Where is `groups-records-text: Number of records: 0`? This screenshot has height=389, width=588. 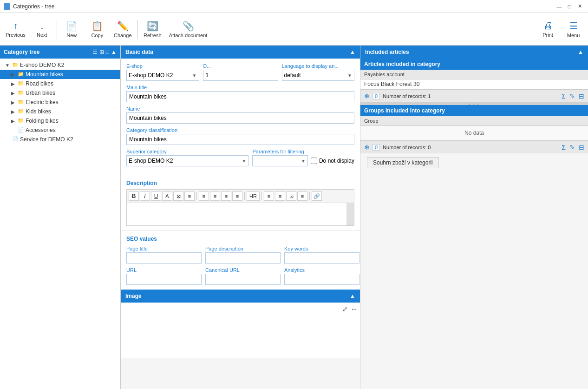
groups-records-text: Number of records: 0 is located at coordinates (407, 147).